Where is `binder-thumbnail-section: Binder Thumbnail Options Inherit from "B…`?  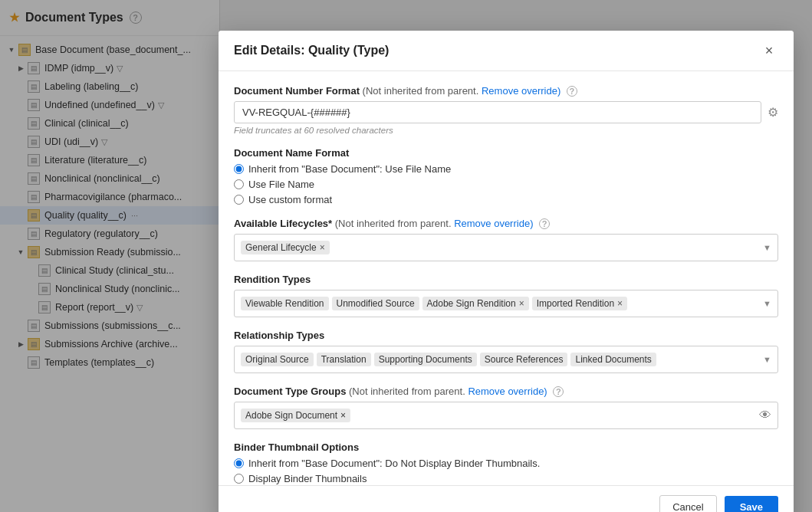
binder-thumbnail-section: Binder Thumbnail Options Inherit from "B… is located at coordinates (506, 463).